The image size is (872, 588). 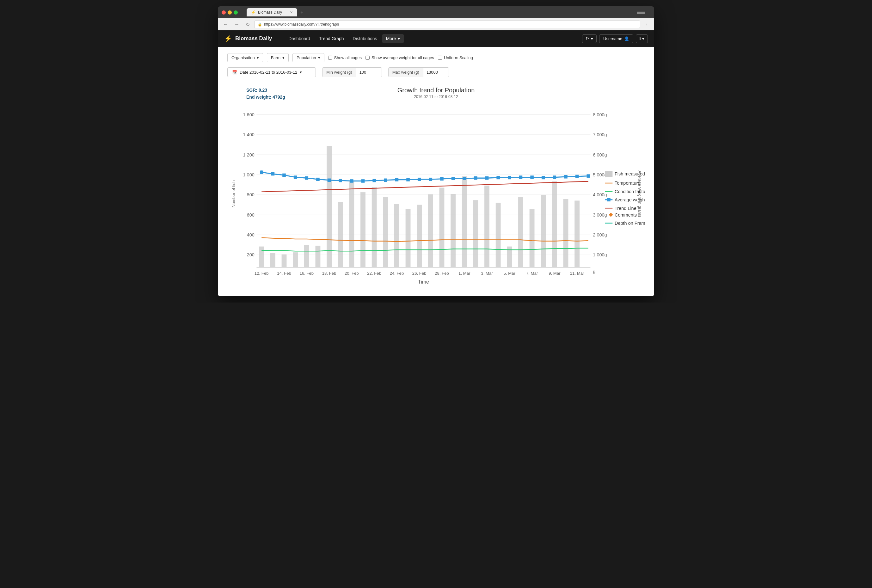 What do you see at coordinates (447, 24) in the screenshot?
I see `address-bar: 🔒 https://www.biomassdaily.com/?#/trendg…` at bounding box center [447, 24].